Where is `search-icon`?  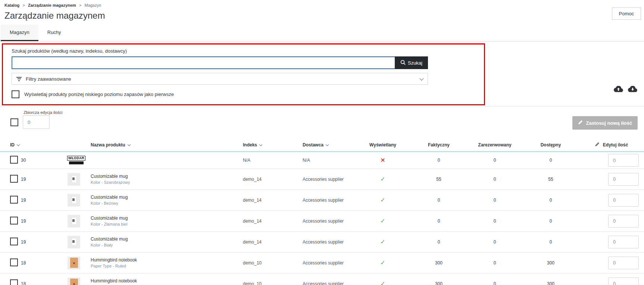
search-icon is located at coordinates (403, 63).